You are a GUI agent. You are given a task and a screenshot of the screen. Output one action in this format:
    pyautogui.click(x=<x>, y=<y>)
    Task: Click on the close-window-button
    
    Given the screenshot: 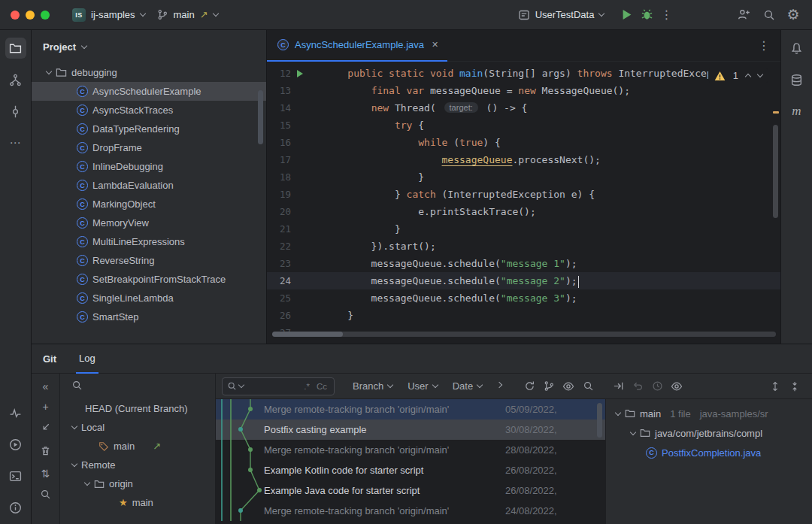 What is the action you would take?
    pyautogui.click(x=15, y=15)
    